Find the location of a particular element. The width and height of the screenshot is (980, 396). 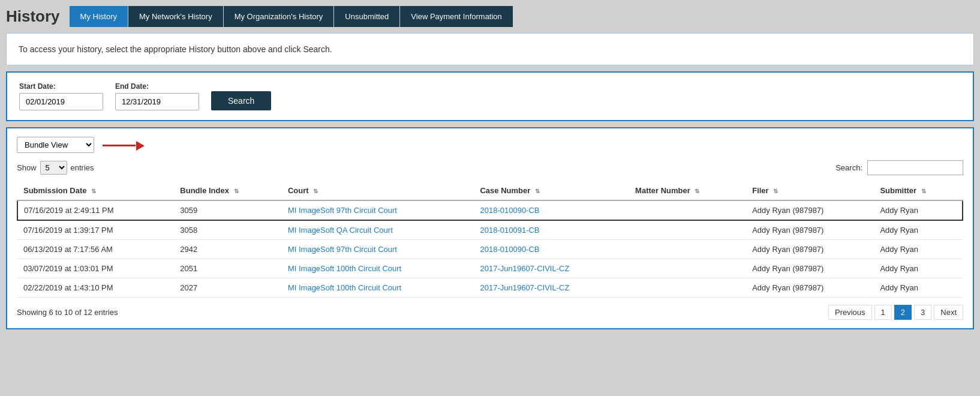

page-2-button: 2 is located at coordinates (903, 312).